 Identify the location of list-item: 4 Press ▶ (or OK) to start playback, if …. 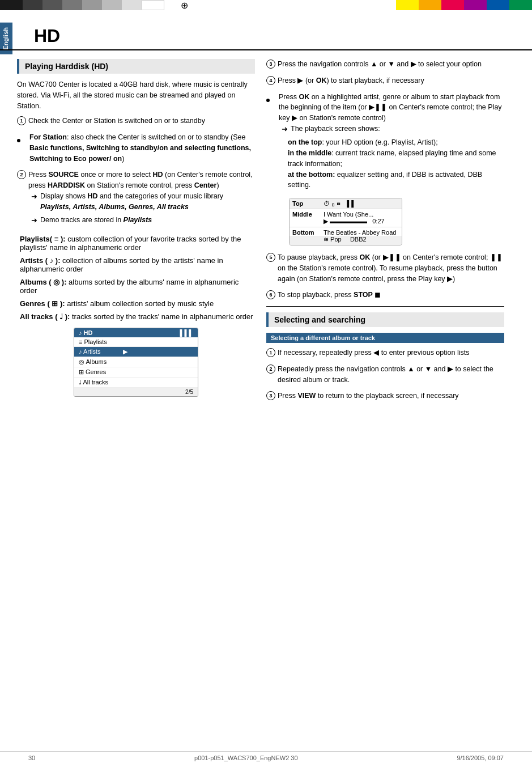
(385, 80).